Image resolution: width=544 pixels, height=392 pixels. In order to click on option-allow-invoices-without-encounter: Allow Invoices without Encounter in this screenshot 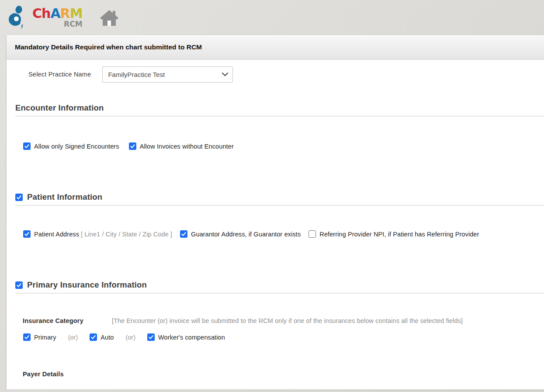, I will do `click(181, 146)`.